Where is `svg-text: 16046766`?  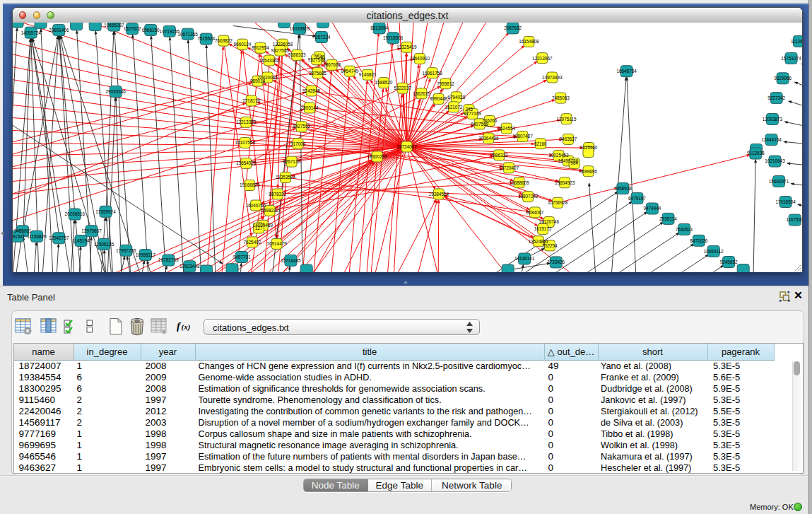 svg-text: 16046766 is located at coordinates (256, 205).